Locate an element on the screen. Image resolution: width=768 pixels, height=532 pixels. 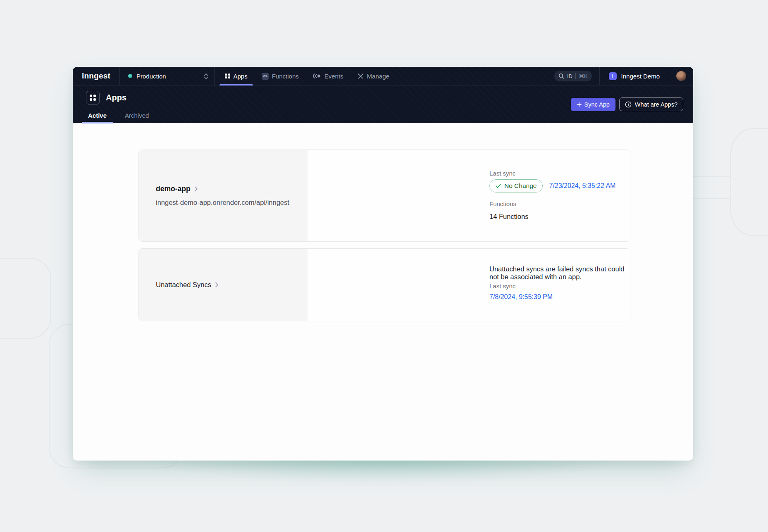
status-badge-label: No Change is located at coordinates (520, 186).